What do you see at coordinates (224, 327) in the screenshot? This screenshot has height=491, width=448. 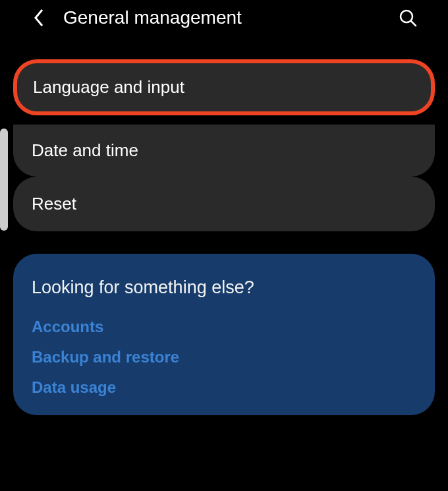 I see `accounts-link: Accounts` at bounding box center [224, 327].